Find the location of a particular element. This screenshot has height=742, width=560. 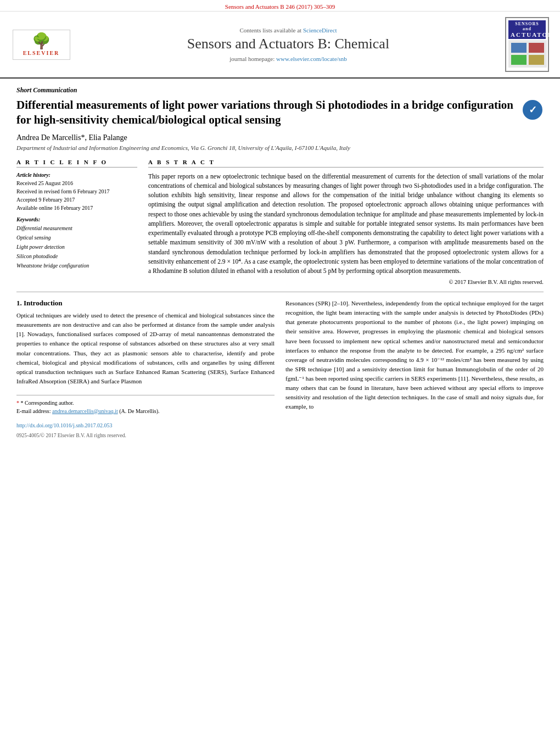

sciencedirect-link: ScienceDirect is located at coordinates (320, 30).